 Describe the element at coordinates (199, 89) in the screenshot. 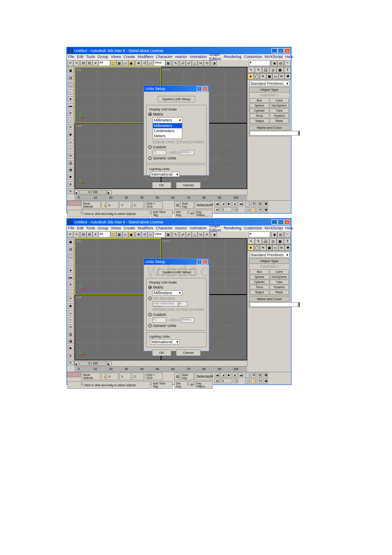

I see `help-button: ?` at that location.